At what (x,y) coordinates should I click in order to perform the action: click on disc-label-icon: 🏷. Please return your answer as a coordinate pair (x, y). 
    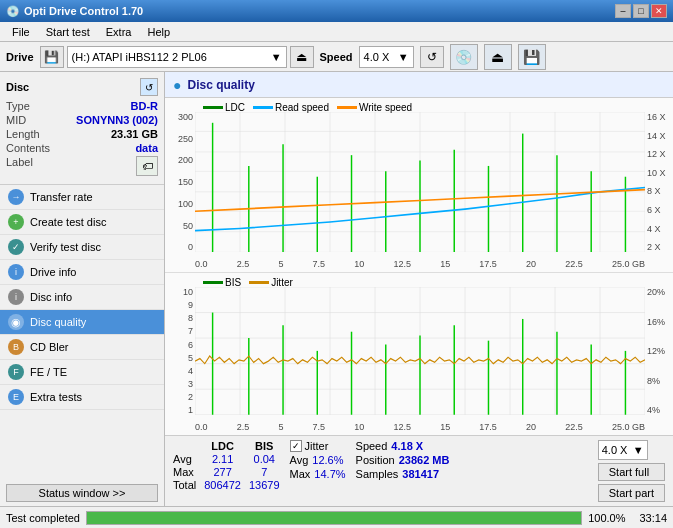
    Looking at the image, I should click on (147, 166).